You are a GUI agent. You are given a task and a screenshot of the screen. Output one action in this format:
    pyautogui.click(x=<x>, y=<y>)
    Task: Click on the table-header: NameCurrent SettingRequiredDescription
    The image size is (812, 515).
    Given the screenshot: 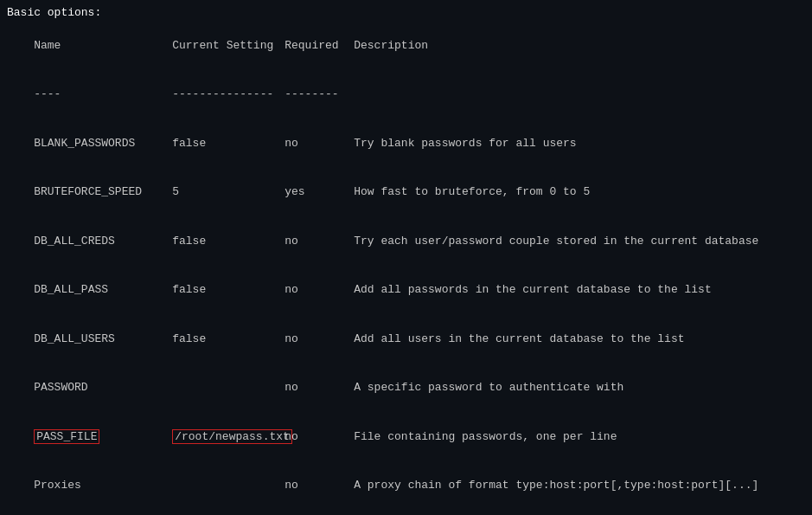 What is the action you would take?
    pyautogui.click(x=406, y=47)
    